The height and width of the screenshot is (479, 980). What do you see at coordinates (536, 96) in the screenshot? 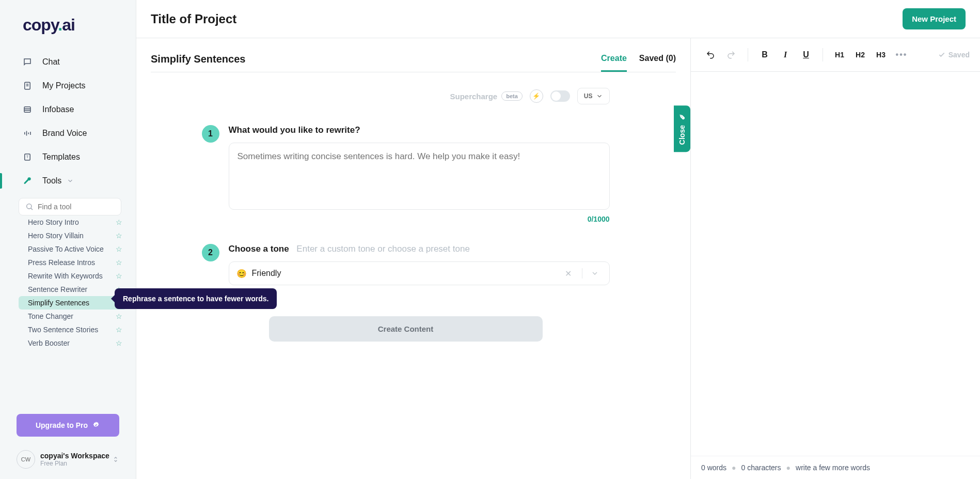
I see `bolt-icon: ⚡` at bounding box center [536, 96].